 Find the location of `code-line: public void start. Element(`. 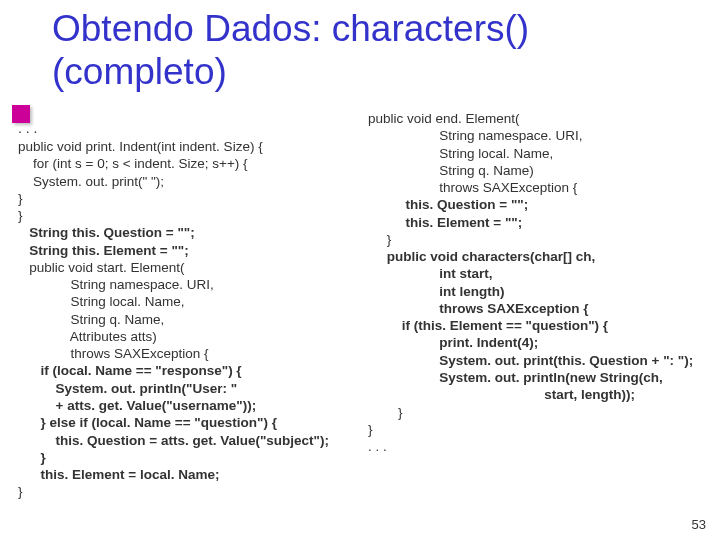

code-line: public void start. Element( is located at coordinates (203, 268).